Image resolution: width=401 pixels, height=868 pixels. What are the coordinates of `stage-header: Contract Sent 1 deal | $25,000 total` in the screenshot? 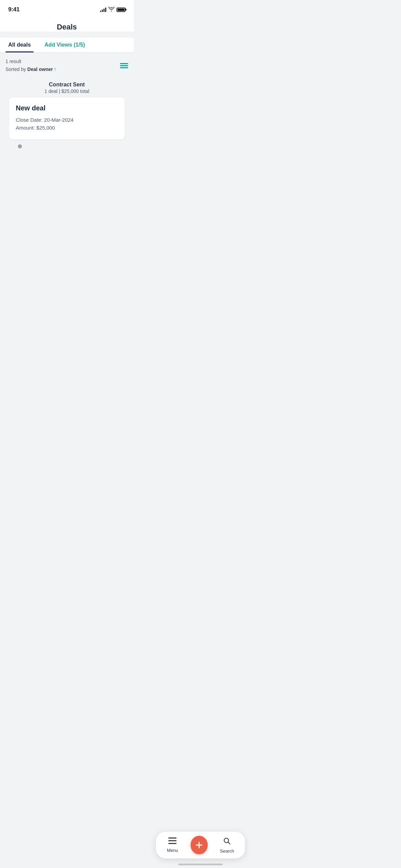 It's located at (67, 87).